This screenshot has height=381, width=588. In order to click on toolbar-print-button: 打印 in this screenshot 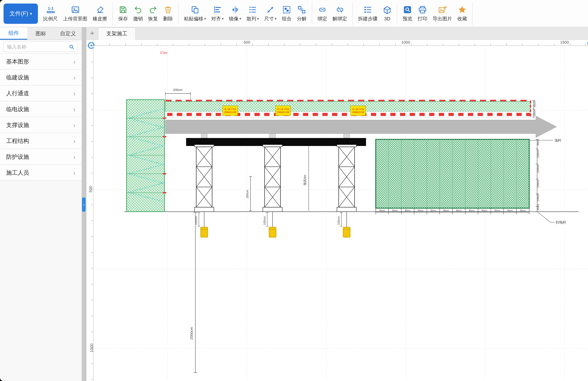, I will do `click(422, 13)`.